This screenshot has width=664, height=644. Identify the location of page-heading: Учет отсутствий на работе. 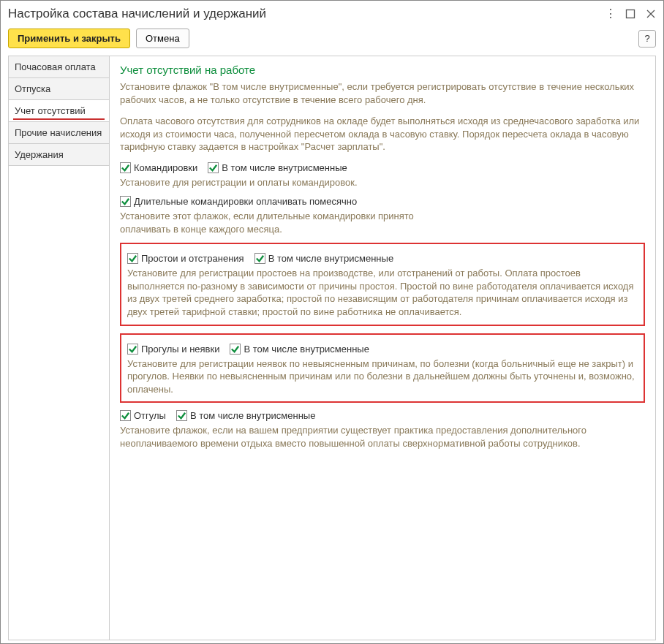
(382, 70).